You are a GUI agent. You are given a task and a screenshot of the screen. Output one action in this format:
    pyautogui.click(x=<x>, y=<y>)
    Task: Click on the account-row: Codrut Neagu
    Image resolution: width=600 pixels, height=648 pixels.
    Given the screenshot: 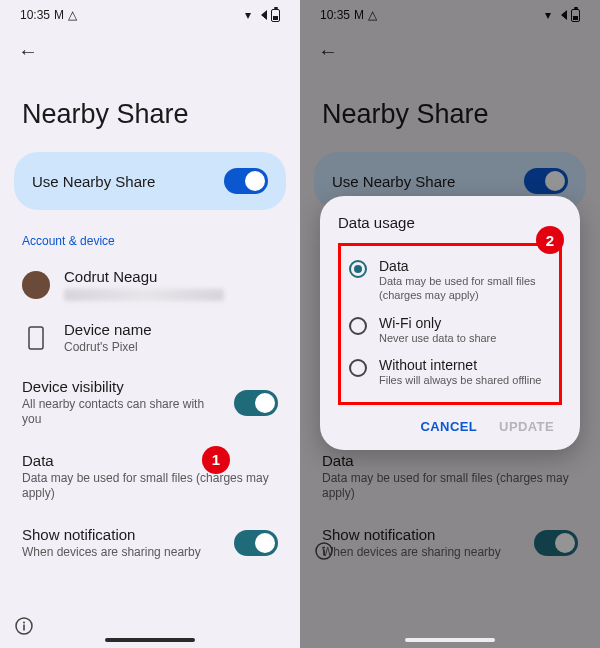 What is the action you would take?
    pyautogui.click(x=150, y=284)
    